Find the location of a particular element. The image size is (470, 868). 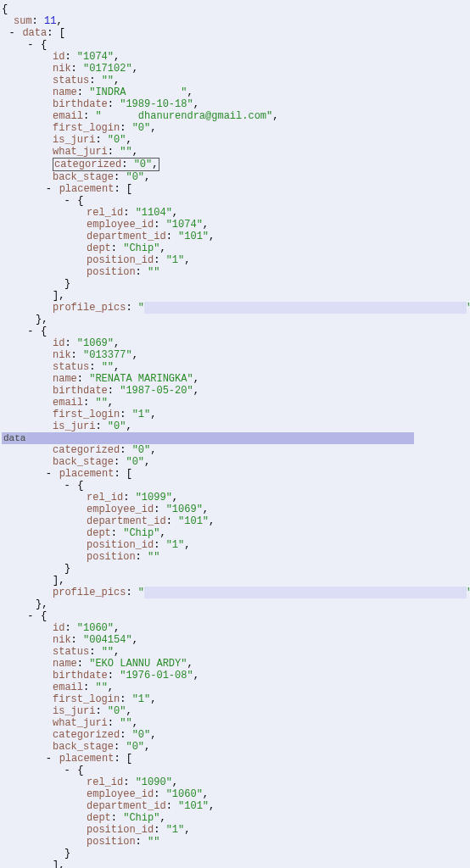

field-nik: nik: "004154", is located at coordinates (235, 640).